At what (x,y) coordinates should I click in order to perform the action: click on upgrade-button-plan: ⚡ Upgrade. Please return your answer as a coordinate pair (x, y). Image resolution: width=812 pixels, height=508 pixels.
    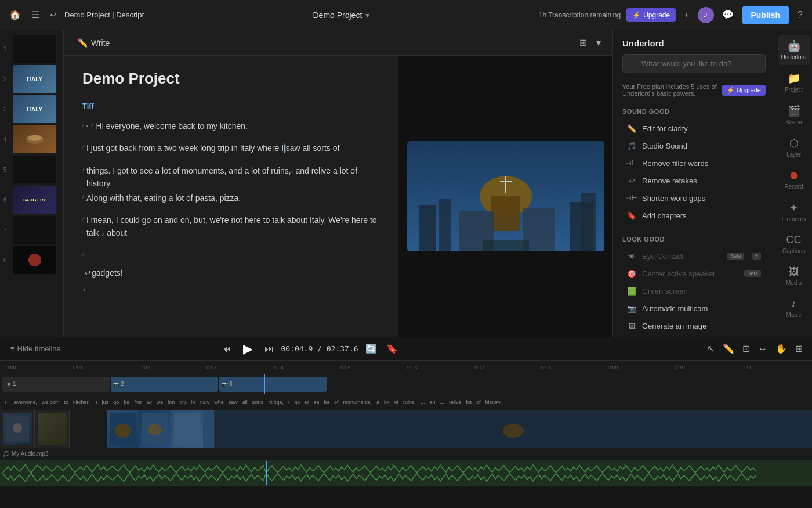
    Looking at the image, I should click on (744, 91).